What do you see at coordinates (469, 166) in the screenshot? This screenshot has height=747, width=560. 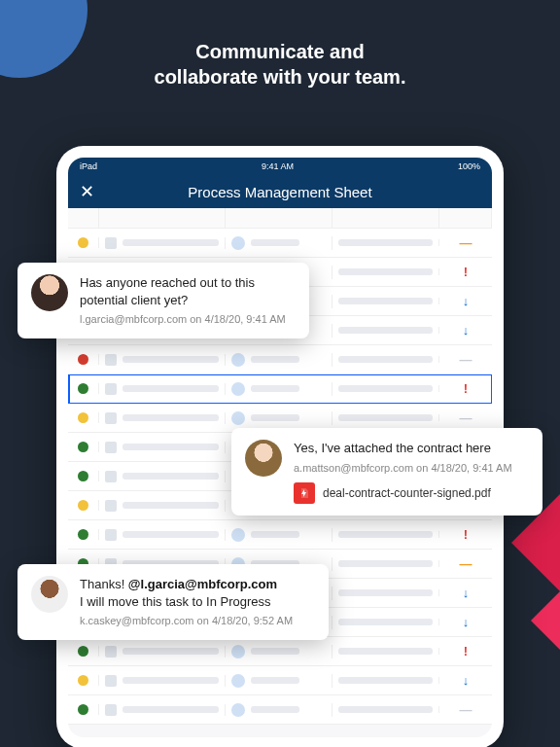 I see `status-battery: 100%` at bounding box center [469, 166].